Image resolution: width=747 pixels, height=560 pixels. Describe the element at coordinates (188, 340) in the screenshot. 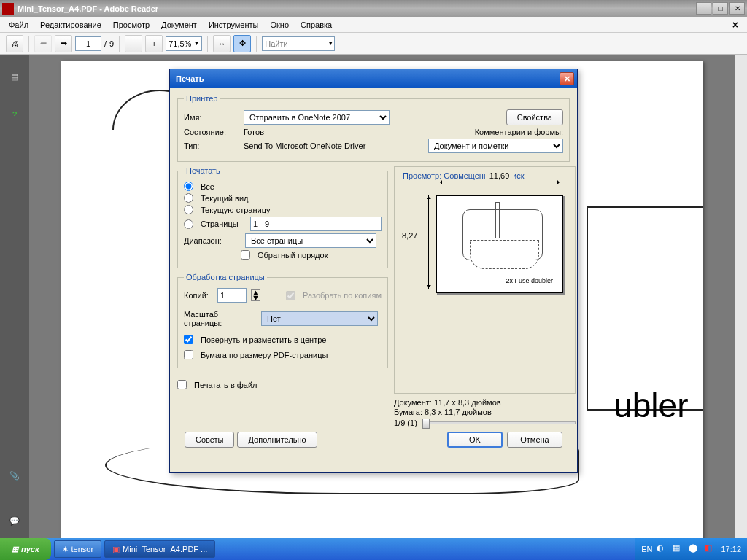

I see `rotate-checkbox` at that location.